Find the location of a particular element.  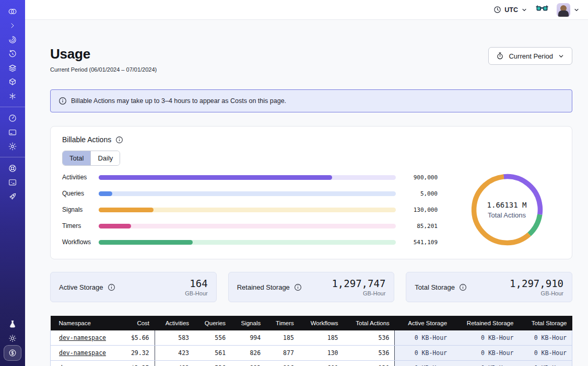

column-header: Workflows is located at coordinates (322, 323).